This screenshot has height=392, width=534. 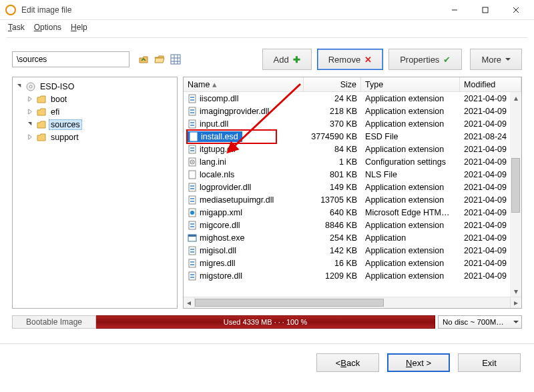 What do you see at coordinates (95, 112) in the screenshot?
I see `tree-item-efi: efi` at bounding box center [95, 112].